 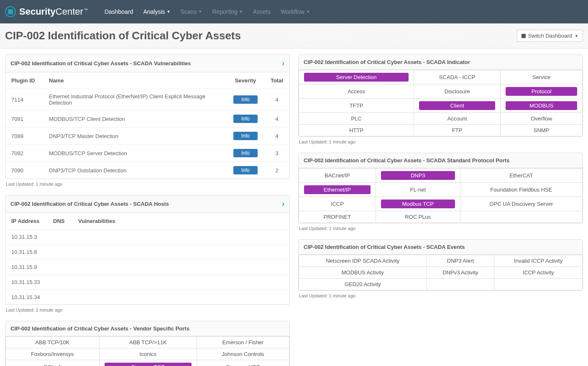 What do you see at coordinates (147, 282) in the screenshot?
I see `table-row: 10.31.15.33` at bounding box center [147, 282].